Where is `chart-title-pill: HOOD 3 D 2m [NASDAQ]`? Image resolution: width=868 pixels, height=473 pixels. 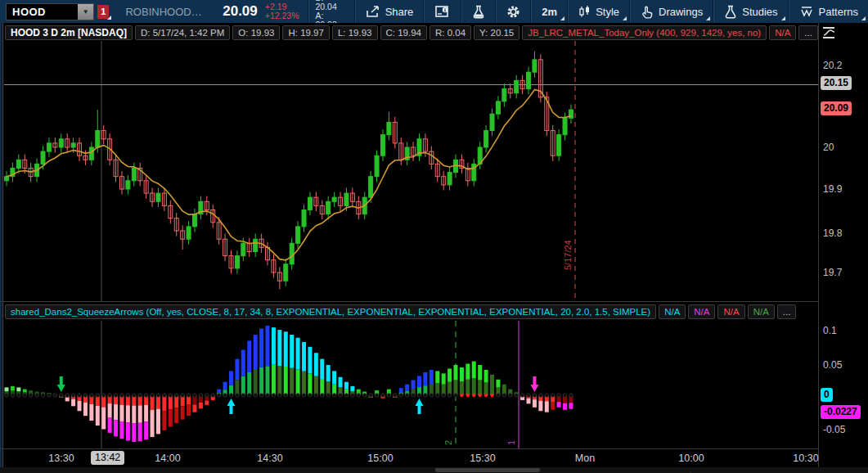 chart-title-pill: HOOD 3 D 2m [NASDAQ] is located at coordinates (69, 33).